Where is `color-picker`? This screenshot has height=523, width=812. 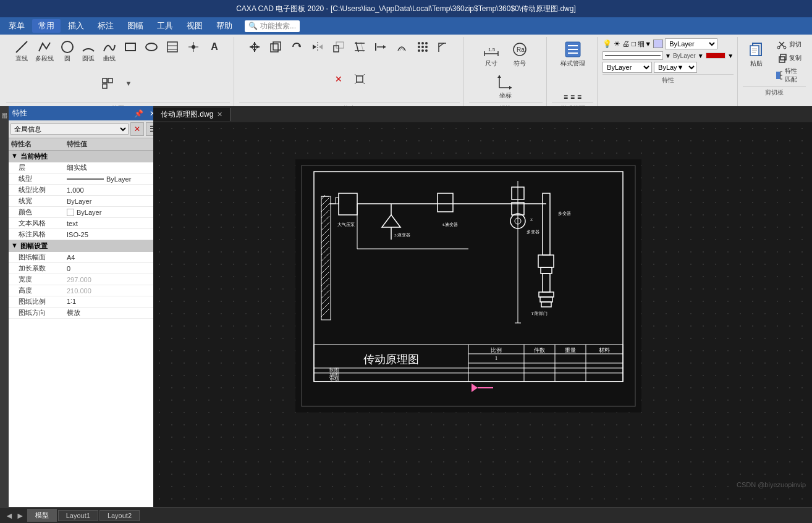
color-picker is located at coordinates (658, 44).